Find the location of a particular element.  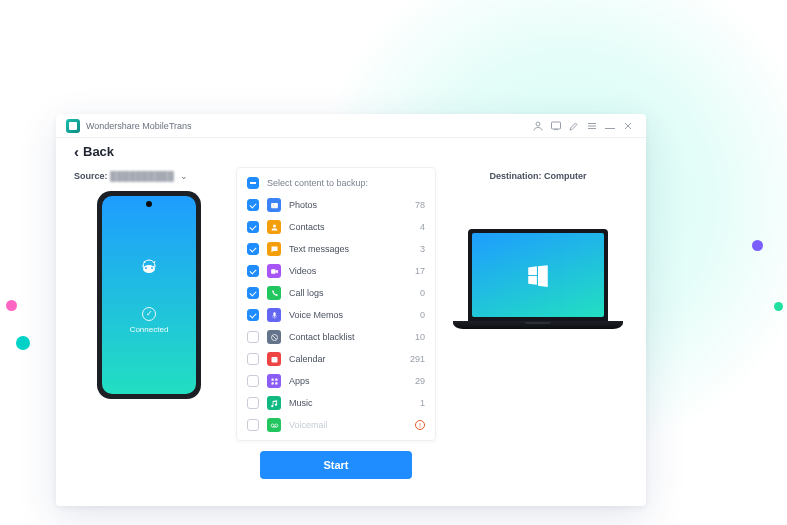

back-label: Back is located at coordinates (98, 152).